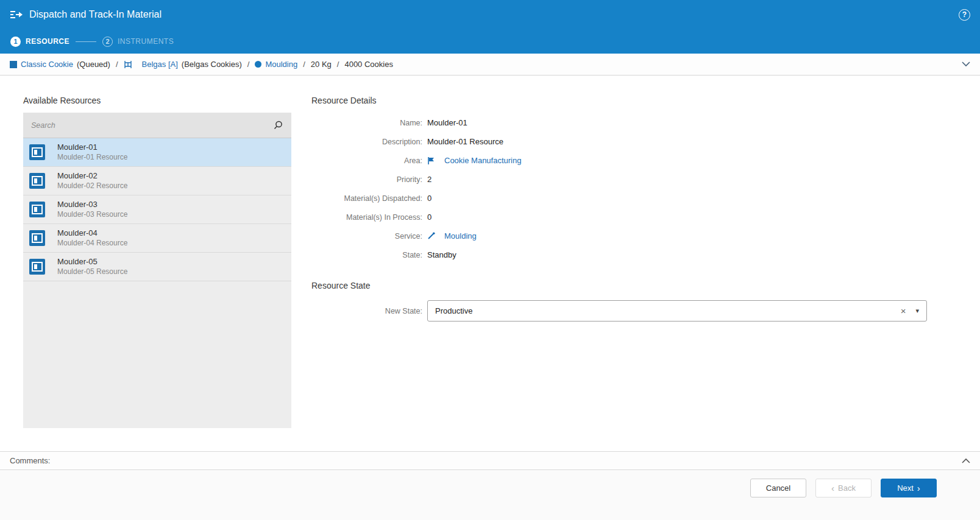 The height and width of the screenshot is (520, 980). What do you see at coordinates (13, 65) in the screenshot?
I see `material-icon` at bounding box center [13, 65].